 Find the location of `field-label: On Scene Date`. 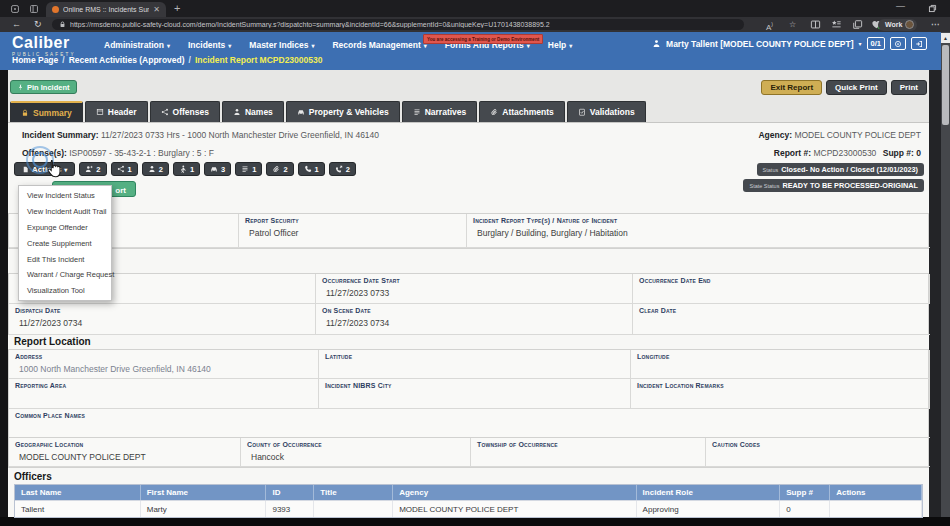

field-label: On Scene Date is located at coordinates (474, 311).